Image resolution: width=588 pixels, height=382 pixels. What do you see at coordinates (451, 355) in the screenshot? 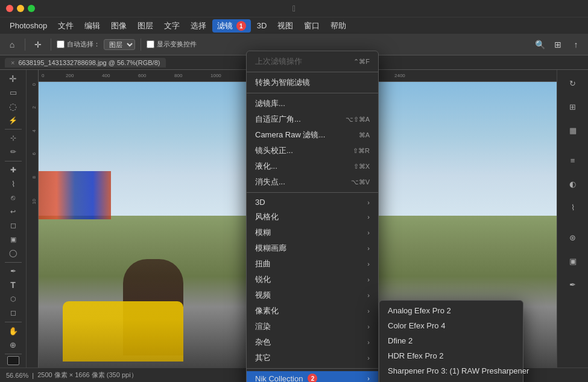
I see `nik-hdr-efex: HDR Efex Pro 2` at bounding box center [451, 355].